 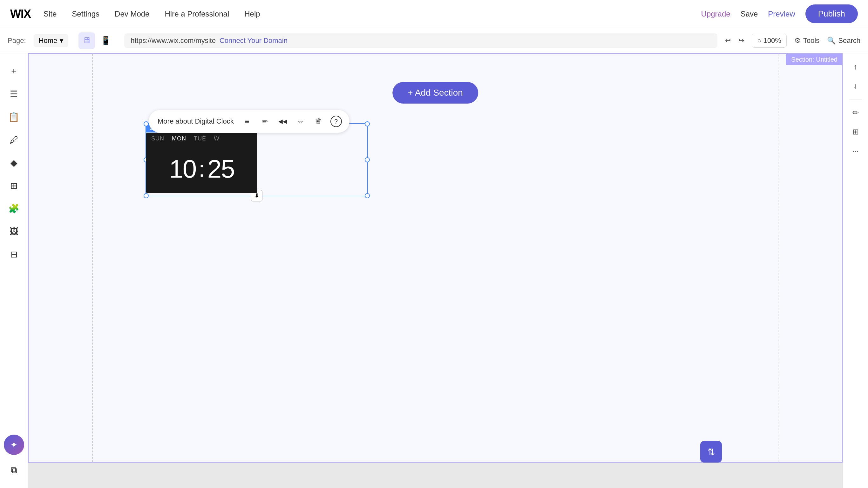 I want to click on address-bar: Page: Home ▾ 🖥 📱 https://www.wix.com/mys…, so click(x=434, y=40).